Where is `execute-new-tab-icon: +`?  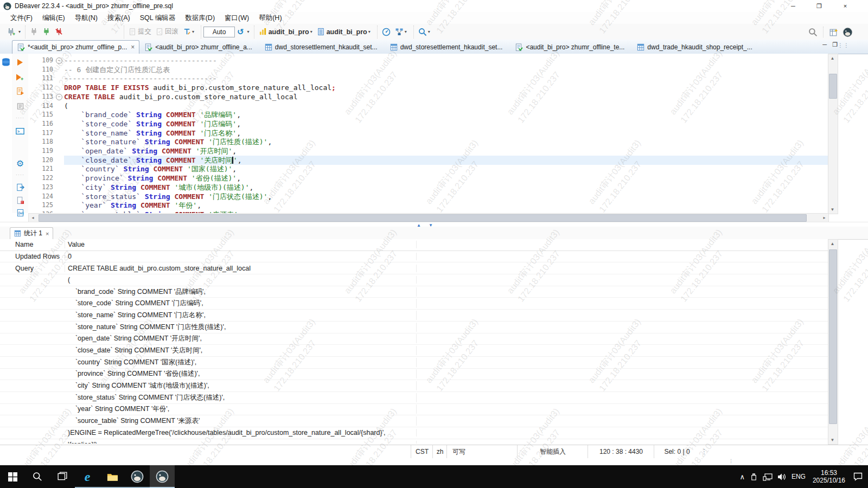
execute-new-tab-icon: + is located at coordinates (20, 77).